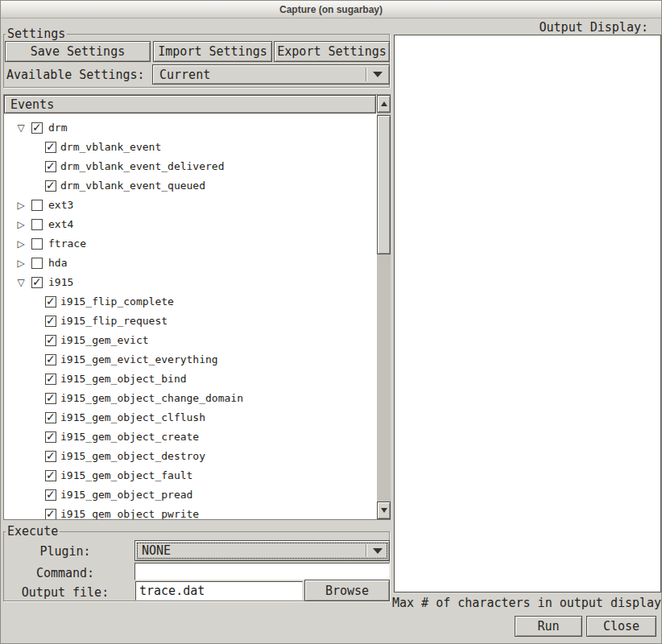 The height and width of the screenshot is (644, 662). I want to click on run-label: Run, so click(548, 626).